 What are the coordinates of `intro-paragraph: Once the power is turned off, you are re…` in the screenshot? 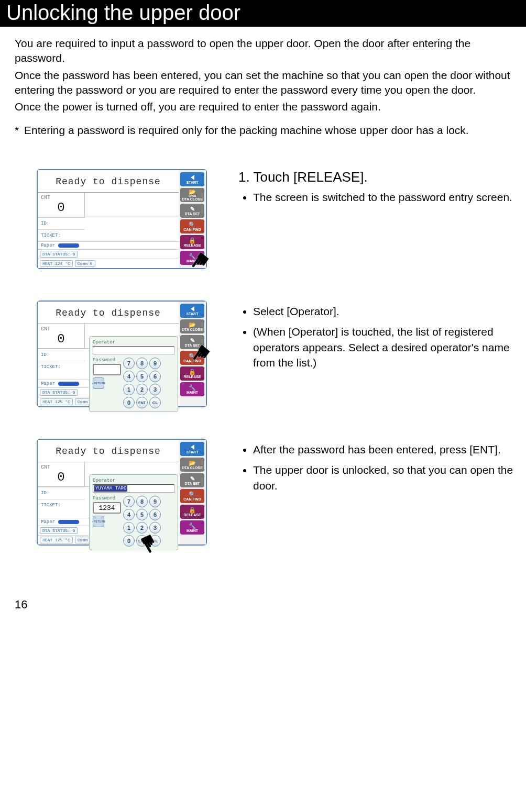 It's located at (262, 107).